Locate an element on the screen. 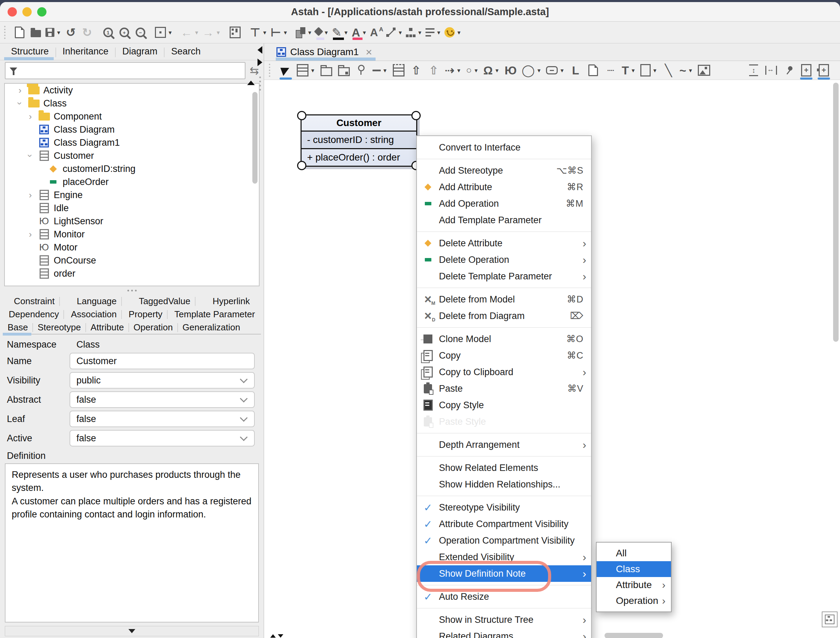 This screenshot has width=840, height=638. class-customer: Customer - customerID : string+ placeOrd… is located at coordinates (359, 141).